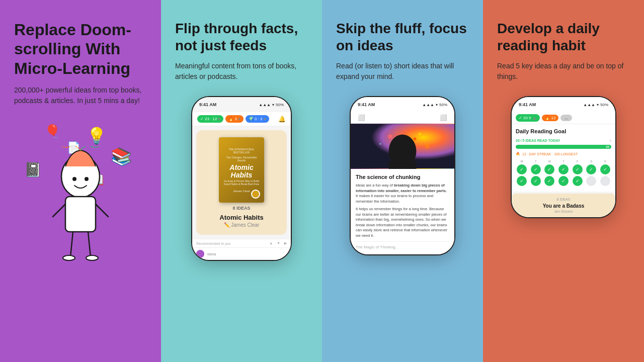  I want to click on article-illustration, so click(403, 146).